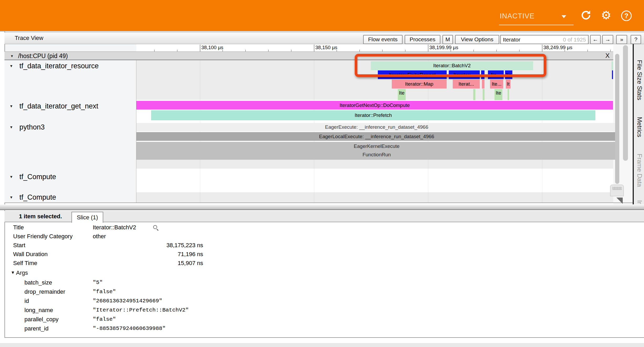 The width and height of the screenshot is (644, 347). Describe the element at coordinates (155, 227) in the screenshot. I see `magnifier-icon` at that location.